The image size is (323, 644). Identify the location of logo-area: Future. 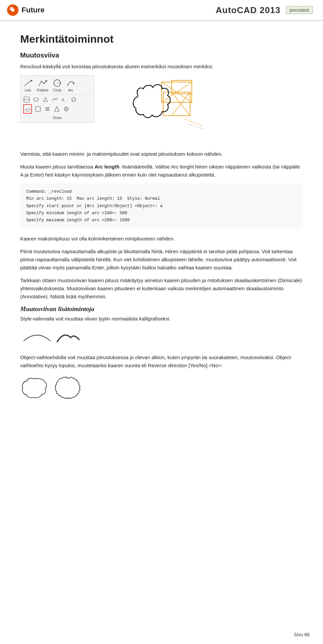
(26, 10).